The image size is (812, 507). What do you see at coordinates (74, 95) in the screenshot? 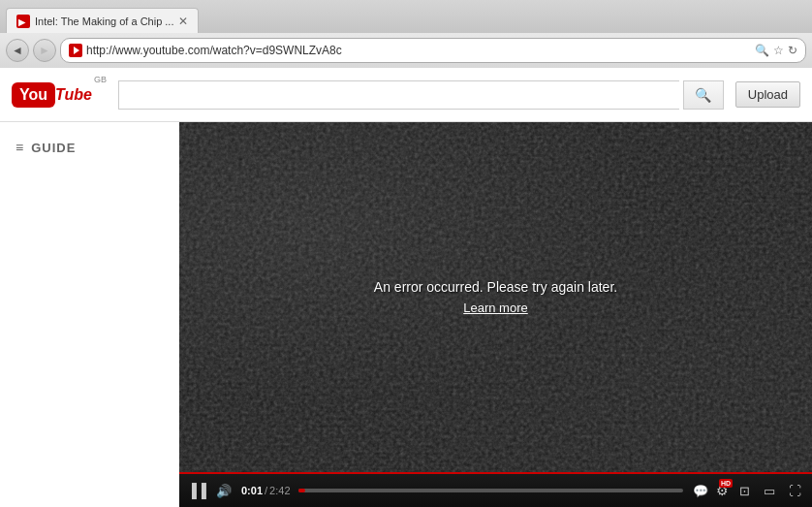
I see `logo-tube-text: Tube` at bounding box center [74, 95].